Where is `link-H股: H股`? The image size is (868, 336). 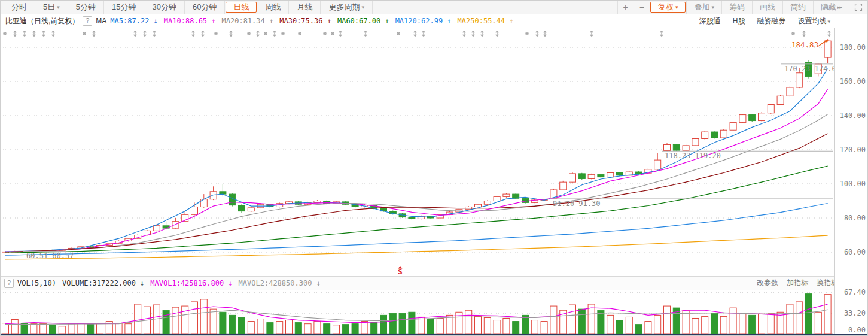
link-H股: H股 is located at coordinates (739, 22).